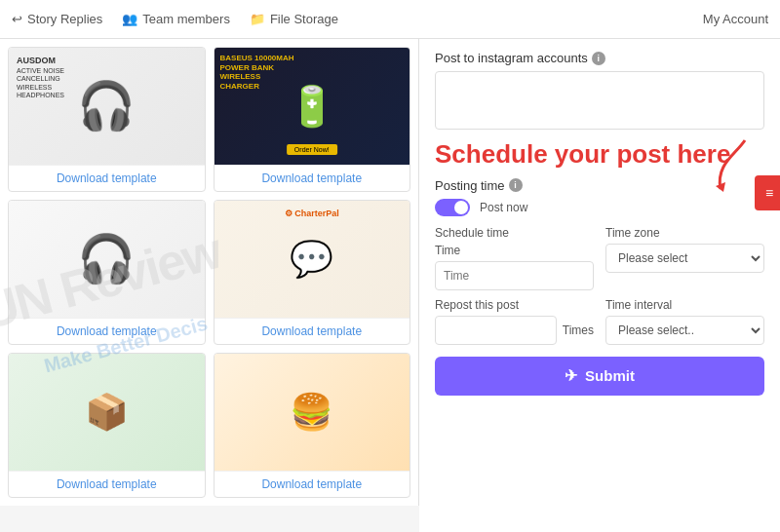  I want to click on repost-label: Repost this post, so click(515, 305).